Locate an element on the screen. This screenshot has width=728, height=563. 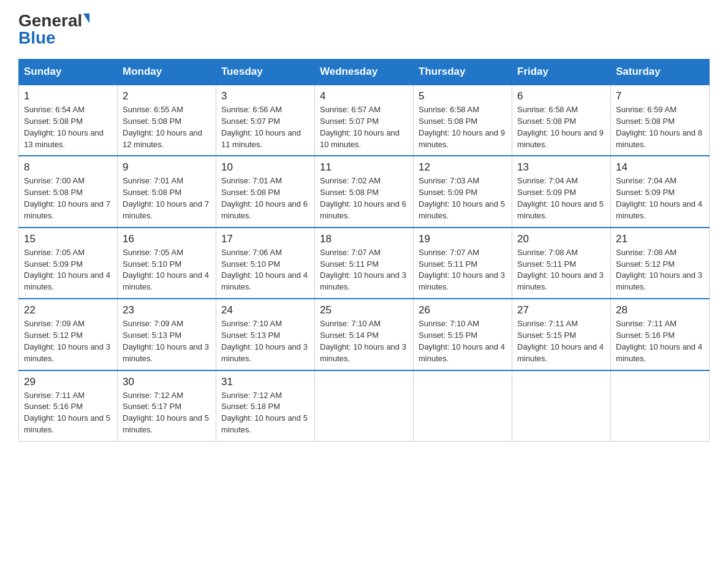
day-number: 27 is located at coordinates (561, 310).